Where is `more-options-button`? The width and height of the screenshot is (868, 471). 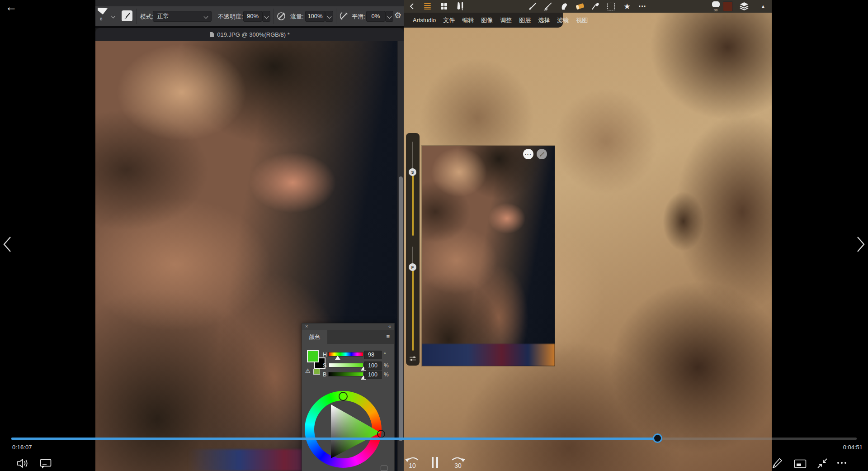
more-options-button is located at coordinates (842, 463).